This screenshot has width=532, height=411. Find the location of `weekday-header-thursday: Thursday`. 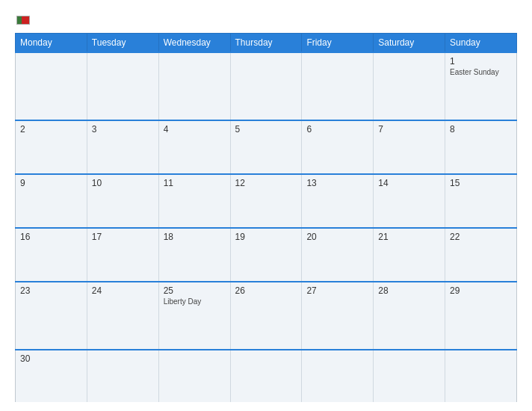

weekday-header-thursday: Thursday is located at coordinates (266, 43).